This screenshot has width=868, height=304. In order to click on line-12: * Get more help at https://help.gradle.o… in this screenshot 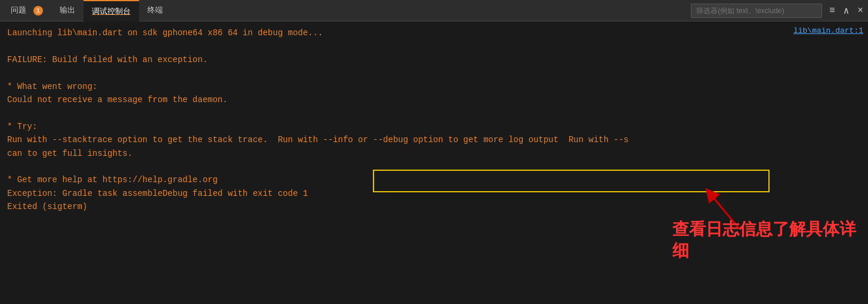, I will do `click(112, 180)`.